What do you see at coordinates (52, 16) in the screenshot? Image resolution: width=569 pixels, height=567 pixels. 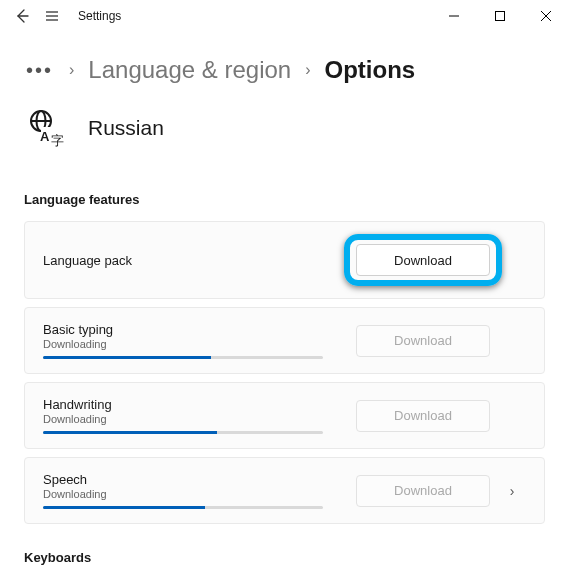 I see `menu-button` at bounding box center [52, 16].